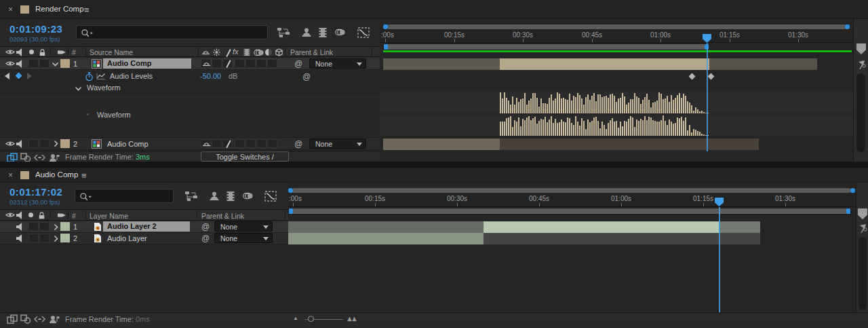 This screenshot has width=868, height=328. What do you see at coordinates (296, 318) in the screenshot?
I see `zoom-out-icon: ▲` at bounding box center [296, 318].